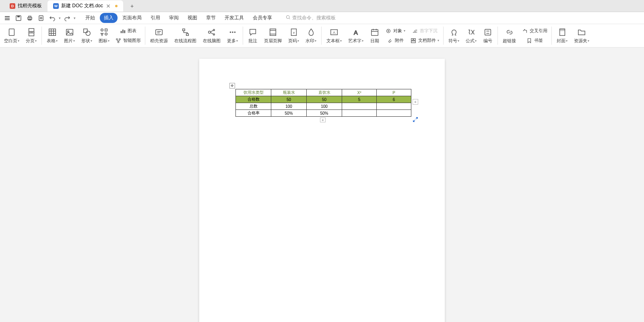 This screenshot has width=644, height=322. I want to click on menu-insert: 插入, so click(109, 18).